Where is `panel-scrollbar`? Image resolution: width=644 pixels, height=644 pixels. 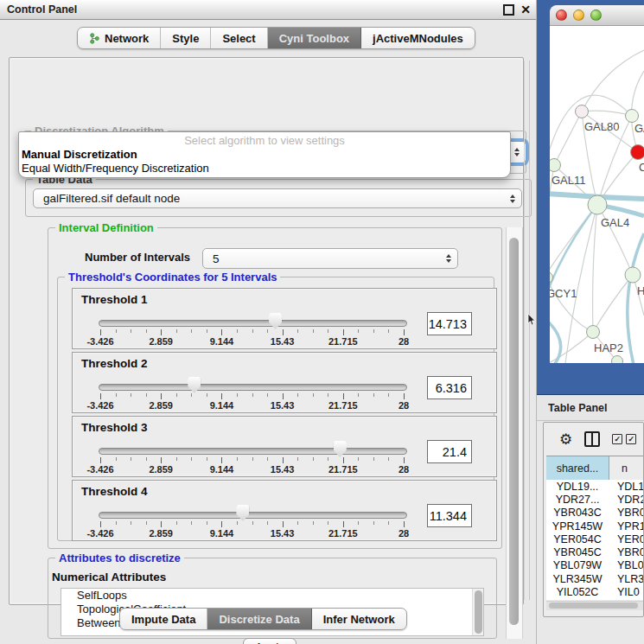 panel-scrollbar is located at coordinates (514, 433).